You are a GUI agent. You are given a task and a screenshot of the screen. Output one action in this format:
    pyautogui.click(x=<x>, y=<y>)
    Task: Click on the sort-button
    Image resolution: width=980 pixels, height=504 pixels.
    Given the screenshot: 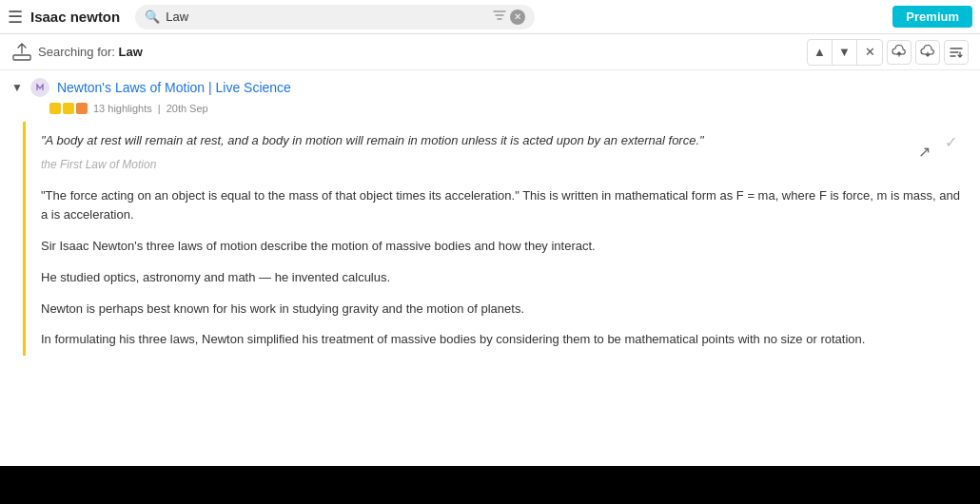 What is the action you would take?
    pyautogui.click(x=956, y=52)
    